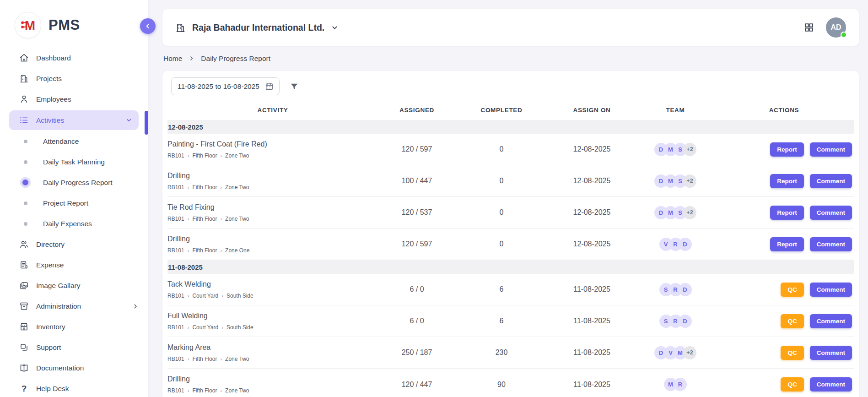  I want to click on table-header: ACTIVITY ASSIGNED COMPLETED ASSIGN ON TE…, so click(511, 110).